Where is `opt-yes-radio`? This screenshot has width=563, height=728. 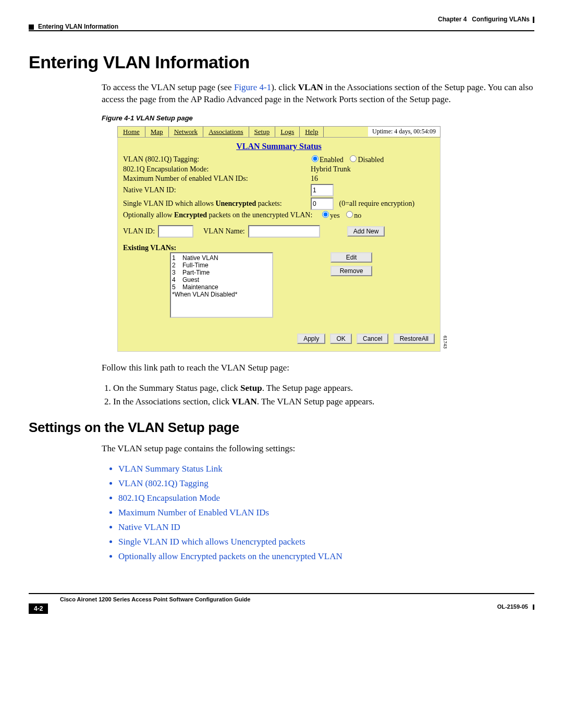 opt-yes-radio is located at coordinates (325, 215).